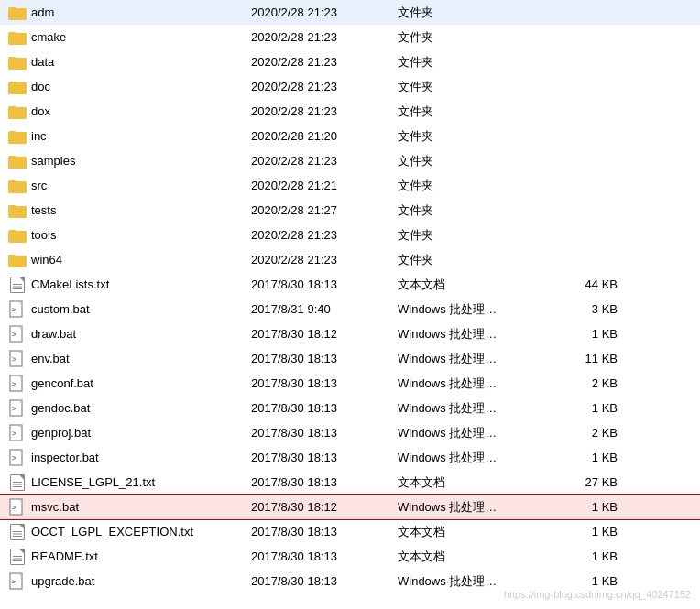 Image resolution: width=700 pixels, height=609 pixels. Describe the element at coordinates (350, 284) in the screenshot. I see `table-row: CMakeLists.txt2017/8/30 18:13文本文档44 KB` at that location.